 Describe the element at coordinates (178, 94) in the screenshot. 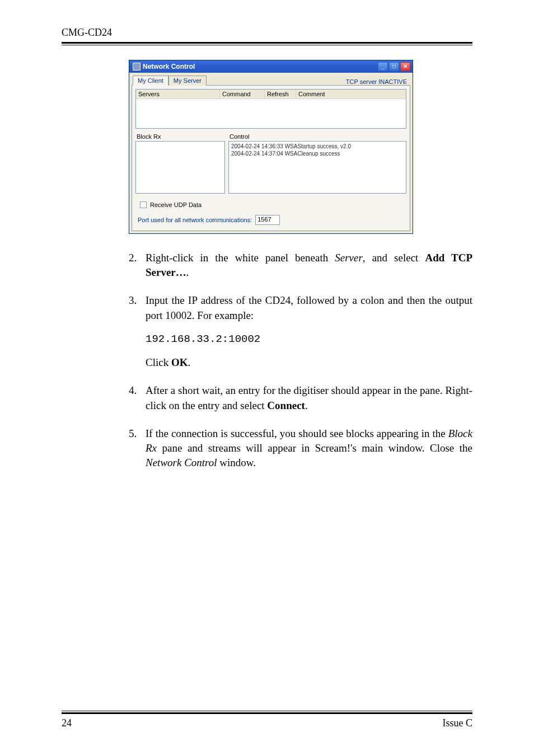

I see `col-servers: Servers` at that location.